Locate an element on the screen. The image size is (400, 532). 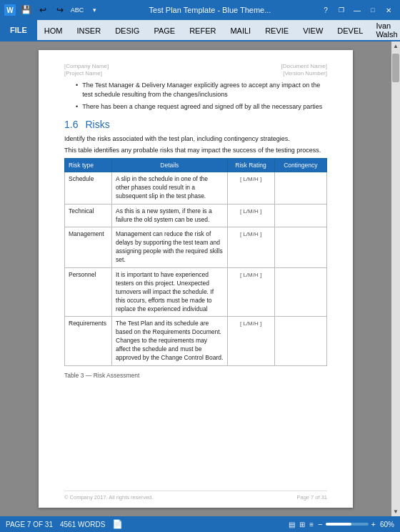
bullet-text-2: There has been a change request agreed a… is located at coordinates (202, 107).